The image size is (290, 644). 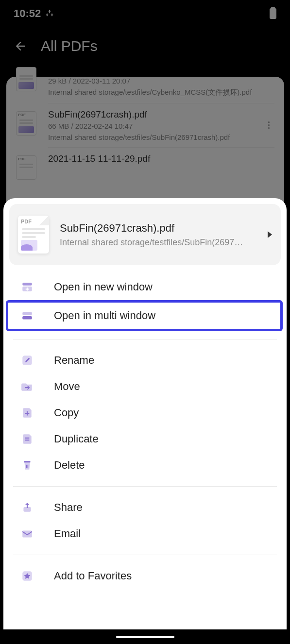 What do you see at coordinates (105, 316) in the screenshot?
I see `menu-label: Open in multi window` at bounding box center [105, 316].